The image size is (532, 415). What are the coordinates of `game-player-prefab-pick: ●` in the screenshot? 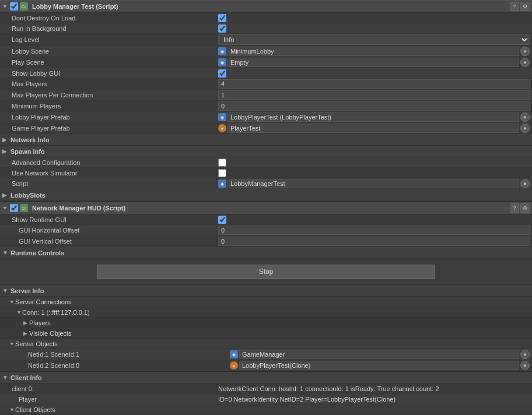 It's located at (525, 128).